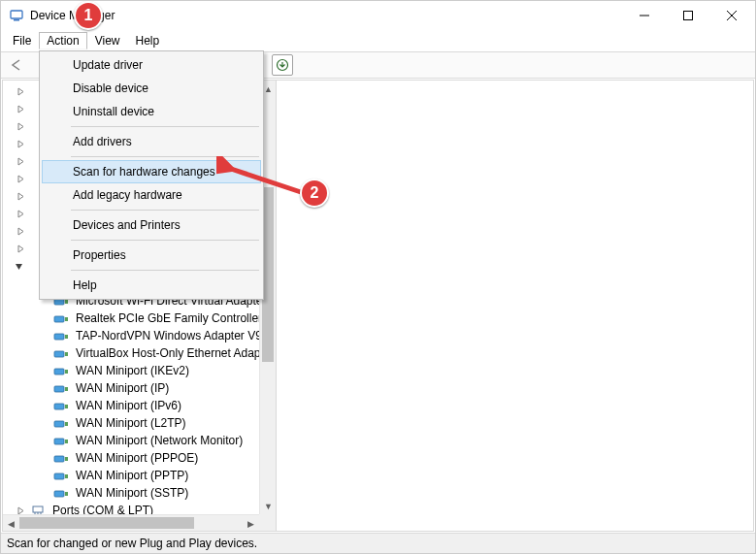  Describe the element at coordinates (140, 440) in the screenshot. I see `tree-row-device: WAN Miniport (Network Monitor)` at that location.